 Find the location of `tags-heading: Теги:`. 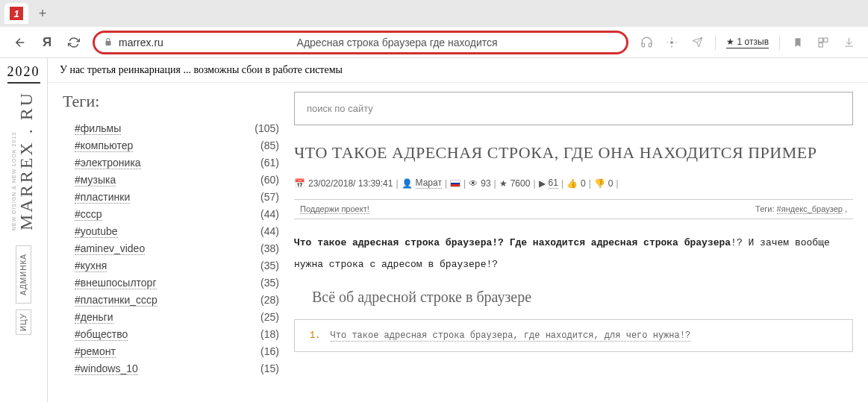

tags-heading: Теги: is located at coordinates (171, 101).